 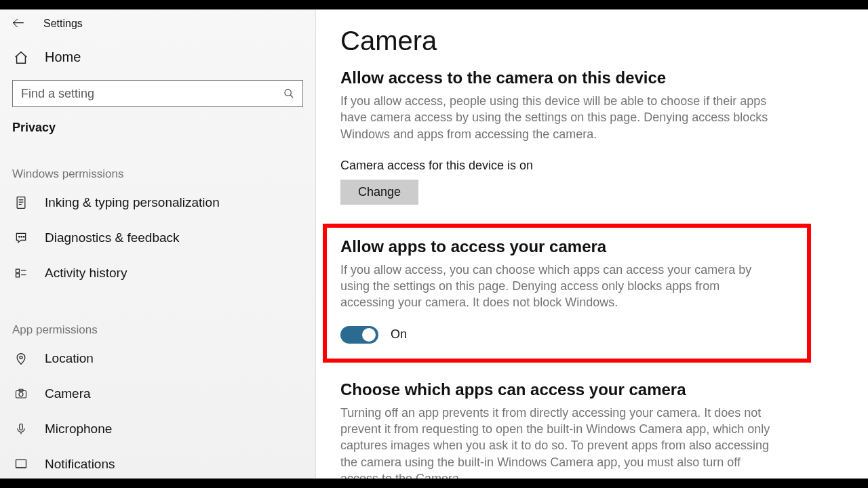 What do you see at coordinates (113, 238) in the screenshot?
I see `nav-item-label: Diagnostics & feedback` at bounding box center [113, 238].